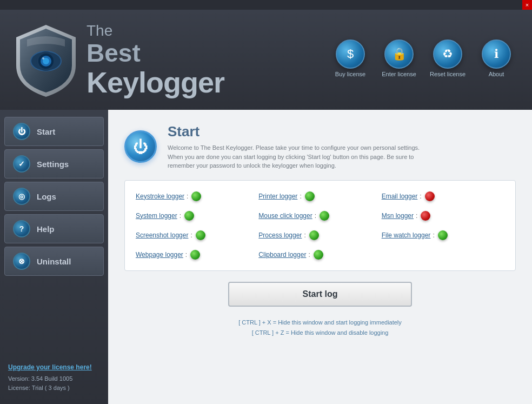  I want to click on content-title-area: Start Welcome to The Best Keylogger. Ple…, so click(297, 147).